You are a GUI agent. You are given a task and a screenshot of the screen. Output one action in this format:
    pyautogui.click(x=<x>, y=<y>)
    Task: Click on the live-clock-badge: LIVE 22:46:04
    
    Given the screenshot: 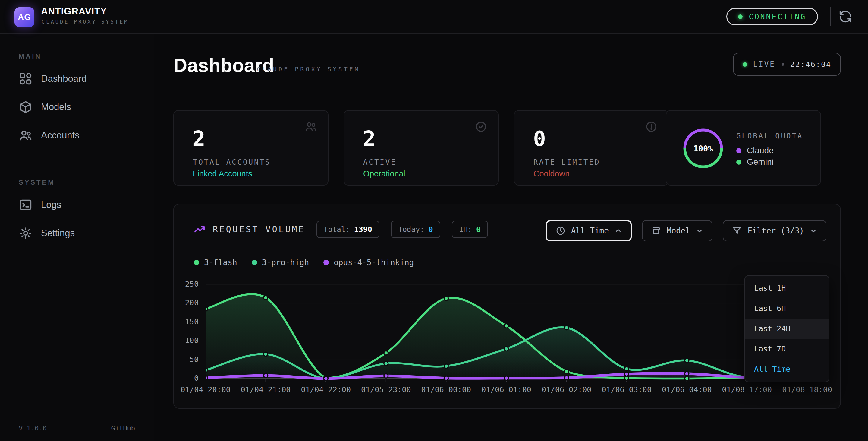 What is the action you would take?
    pyautogui.click(x=787, y=64)
    